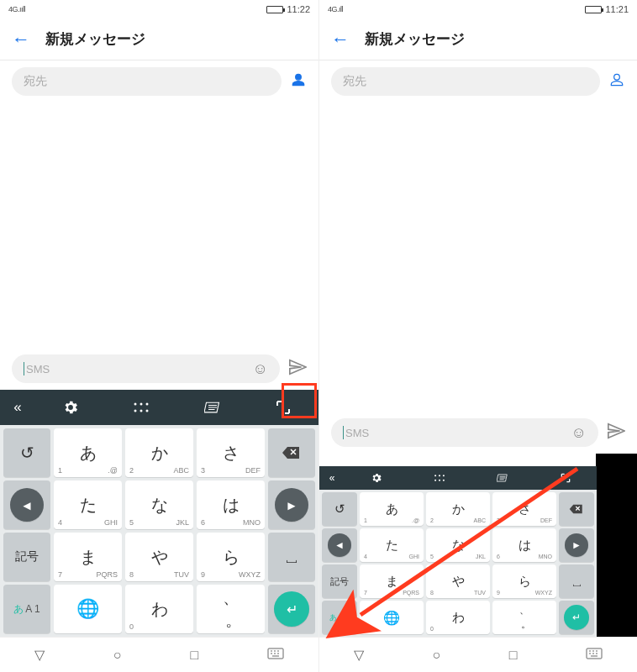 The image size is (637, 672). Describe the element at coordinates (617, 9) in the screenshot. I see `clock: 11:21` at that location.